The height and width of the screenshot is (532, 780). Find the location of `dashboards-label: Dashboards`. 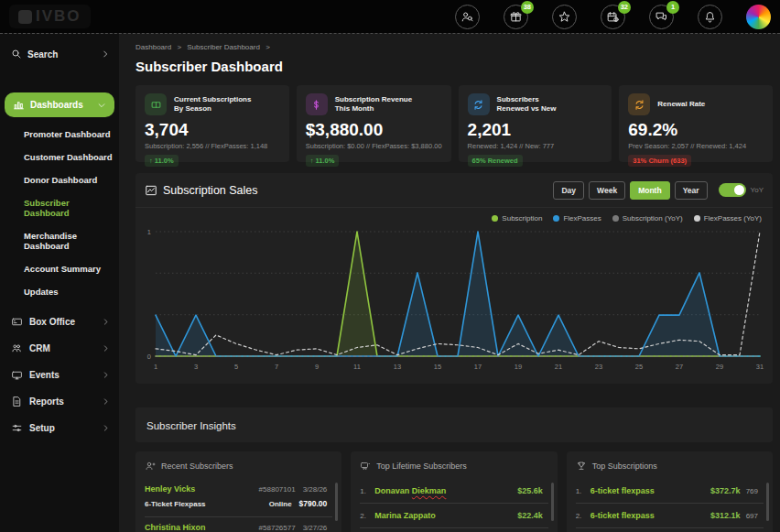

dashboards-label: Dashboards is located at coordinates (60, 104).